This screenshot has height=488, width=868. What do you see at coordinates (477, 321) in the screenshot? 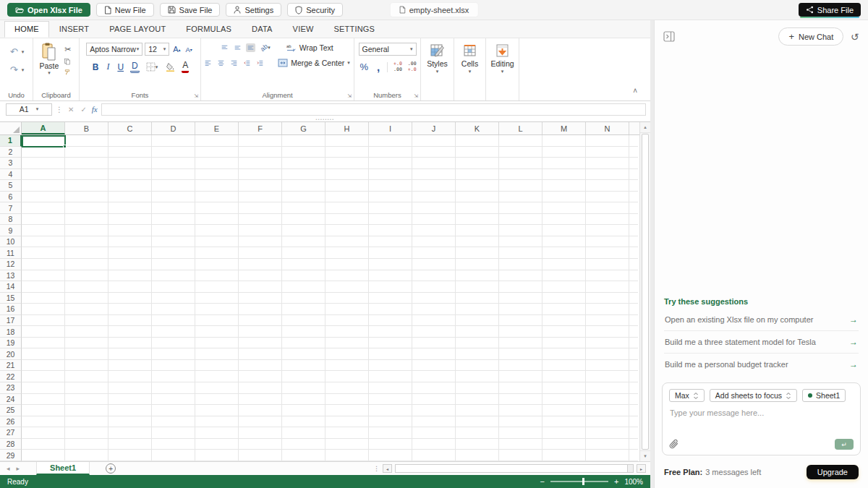
I see `cell-K17` at bounding box center [477, 321].